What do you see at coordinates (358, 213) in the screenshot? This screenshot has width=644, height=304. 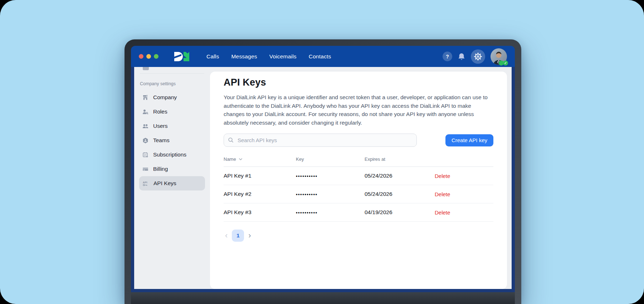 I see `table-row: API Key #3 •••••••••• 04/19/2026 Delete` at bounding box center [358, 213].